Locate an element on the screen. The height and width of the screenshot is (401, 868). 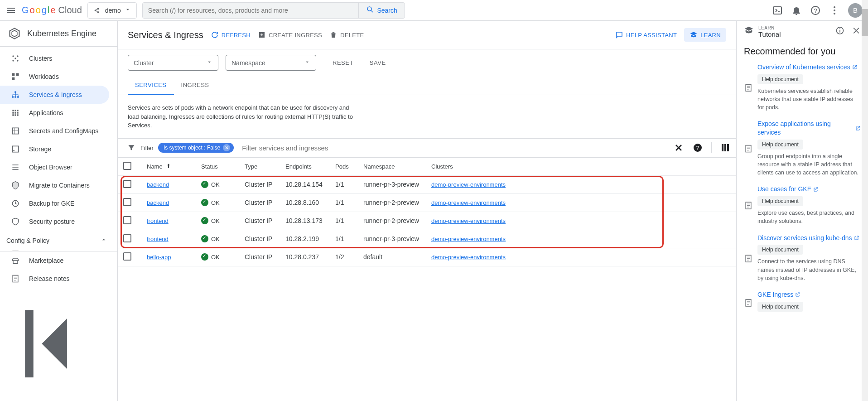
help-assistant-button: HELP ASSISTANT is located at coordinates (646, 35).